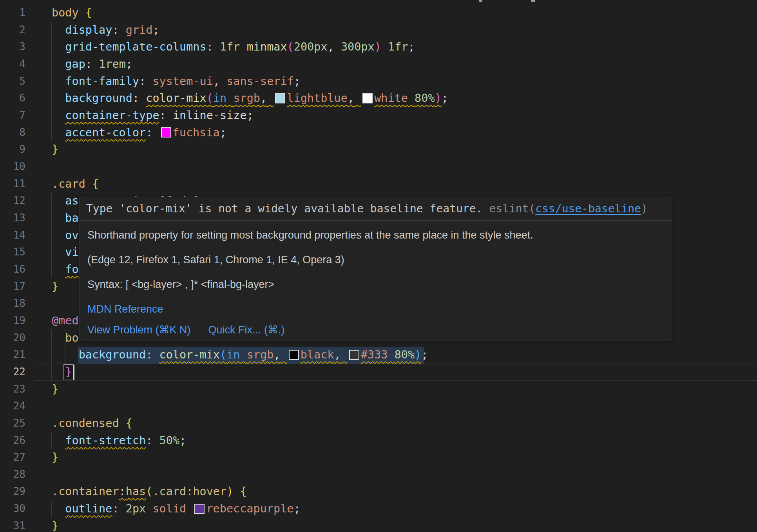 This screenshot has width=757, height=532. What do you see at coordinates (89, 30) in the screenshot?
I see `code-token: display` at bounding box center [89, 30].